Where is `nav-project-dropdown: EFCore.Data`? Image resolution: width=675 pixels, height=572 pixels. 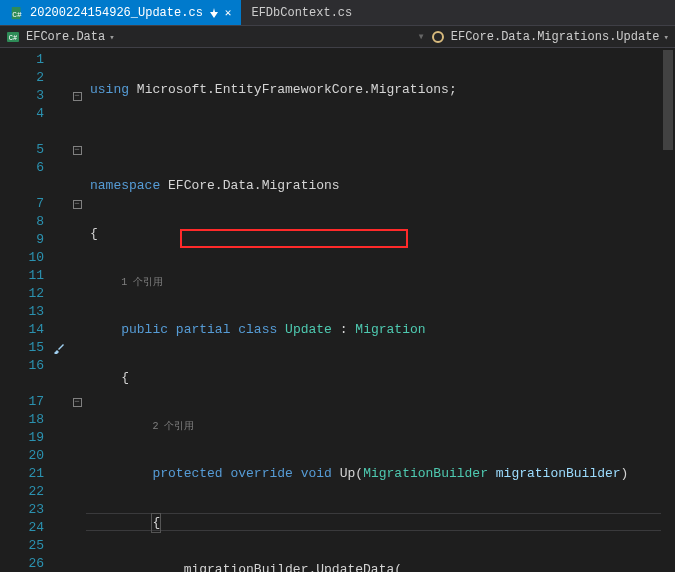 nav-project-dropdown: EFCore.Data is located at coordinates (70, 37).